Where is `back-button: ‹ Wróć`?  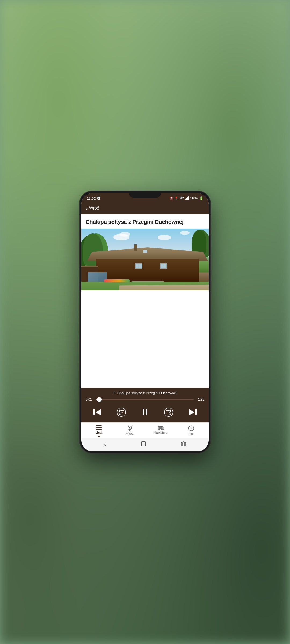
back-button: ‹ Wróć is located at coordinates (92, 208).